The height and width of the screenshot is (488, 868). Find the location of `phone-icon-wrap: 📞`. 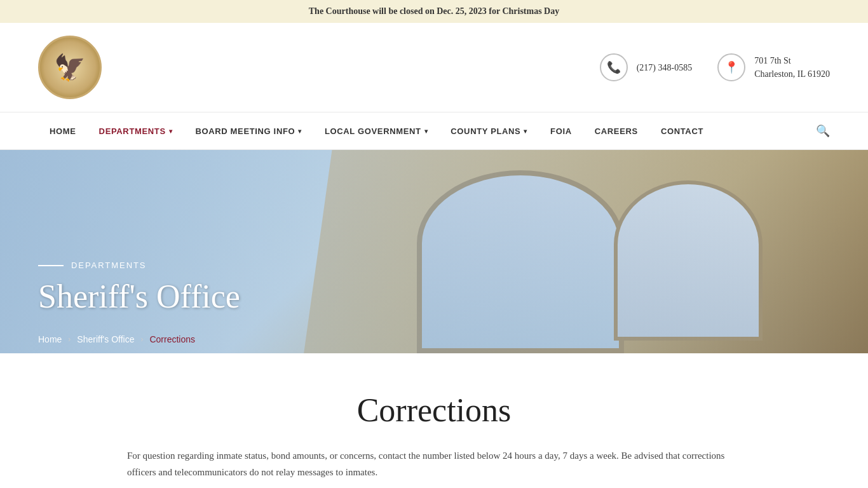

phone-icon-wrap: 📞 is located at coordinates (614, 67).